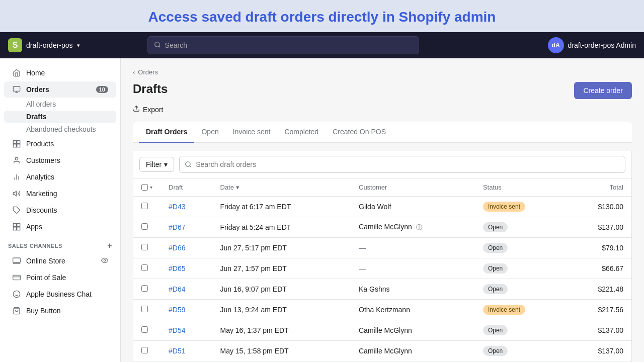 The width and height of the screenshot is (644, 362). I want to click on draft-link: #D59, so click(177, 310).